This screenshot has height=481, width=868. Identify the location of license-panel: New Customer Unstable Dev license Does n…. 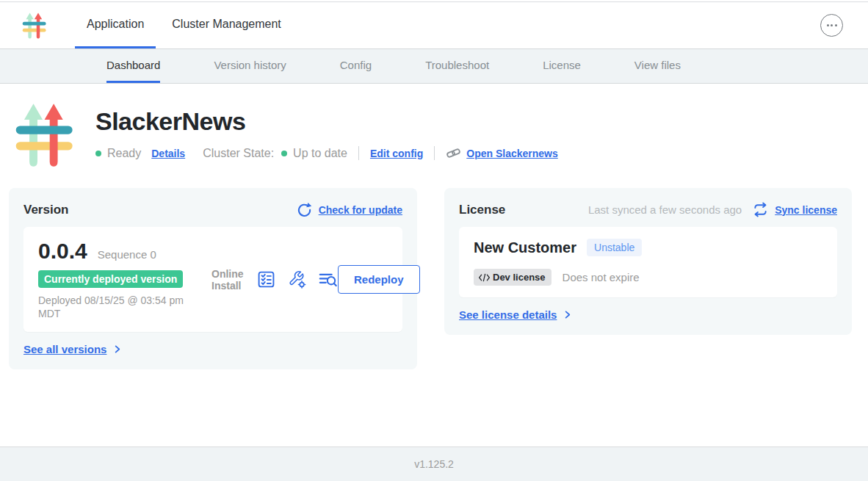
(648, 262).